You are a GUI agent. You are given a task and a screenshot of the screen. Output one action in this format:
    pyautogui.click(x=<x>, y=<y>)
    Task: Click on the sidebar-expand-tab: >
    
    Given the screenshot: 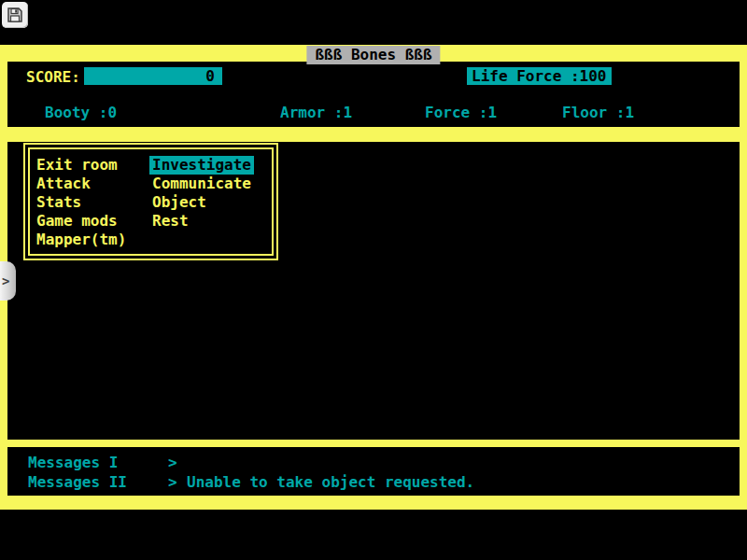 What is the action you would take?
    pyautogui.click(x=7, y=281)
    